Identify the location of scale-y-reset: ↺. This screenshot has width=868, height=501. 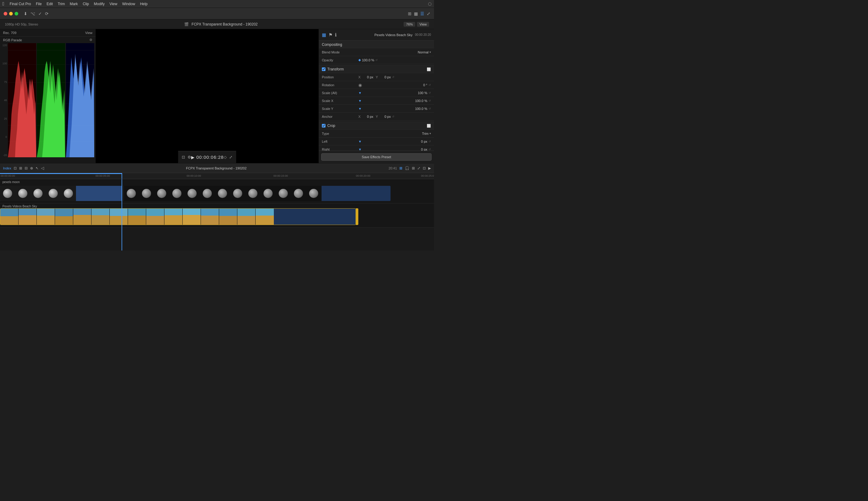
(430, 109).